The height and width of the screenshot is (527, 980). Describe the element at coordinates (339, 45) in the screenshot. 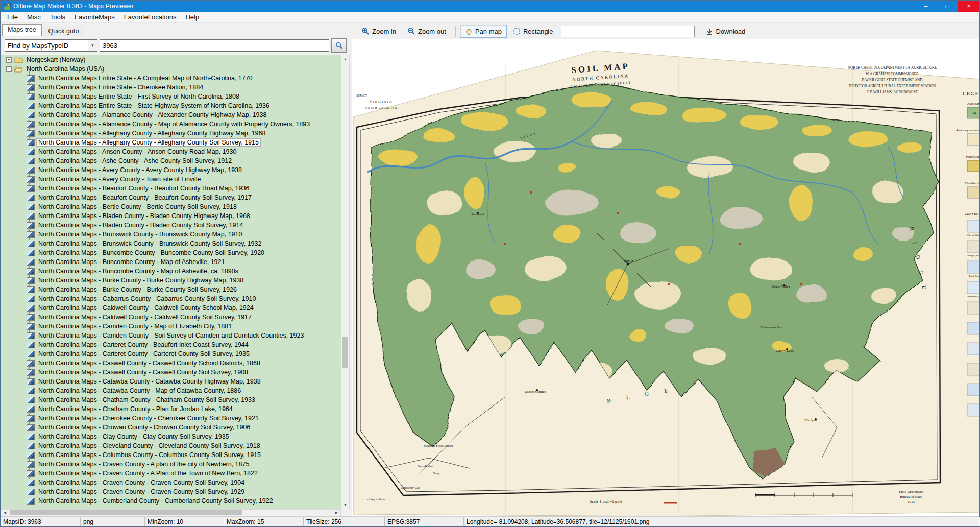

I see `search-button` at that location.